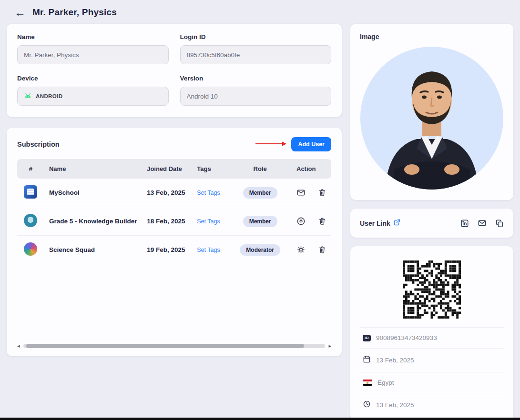  What do you see at coordinates (174, 221) in the screenshot?
I see `table-row: Grade 5 - Knowledge Builder 18 Feb, 2025…` at bounding box center [174, 221].